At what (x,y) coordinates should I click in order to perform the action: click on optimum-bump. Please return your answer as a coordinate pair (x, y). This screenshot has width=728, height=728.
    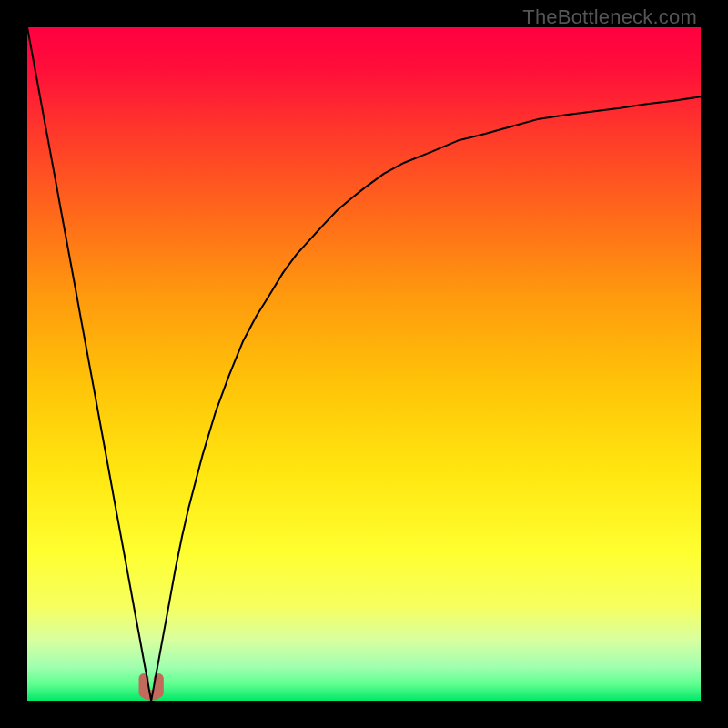
    Looking at the image, I should click on (151, 687).